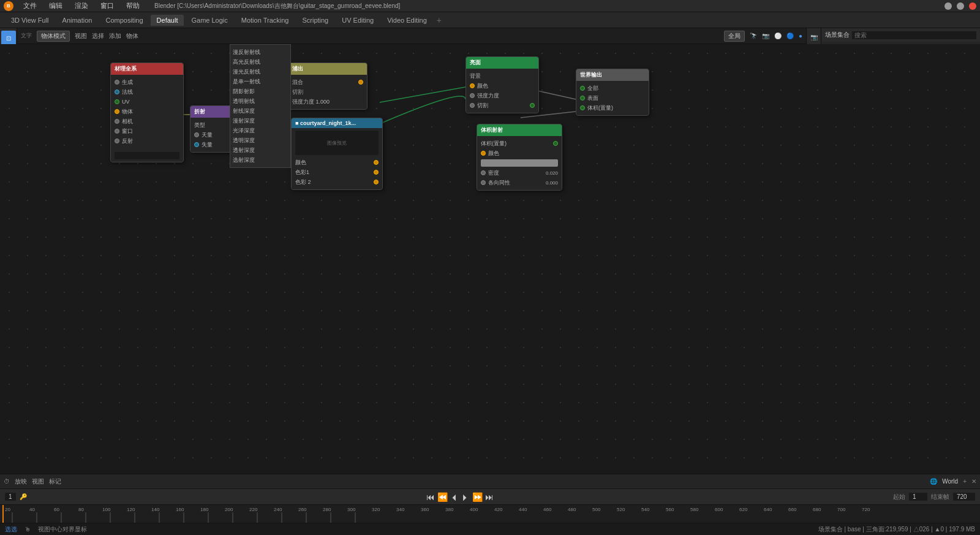 Image resolution: width=980 pixels, height=535 pixels. What do you see at coordinates (315, 20) in the screenshot?
I see `tab-scripting: Scripting` at bounding box center [315, 20].